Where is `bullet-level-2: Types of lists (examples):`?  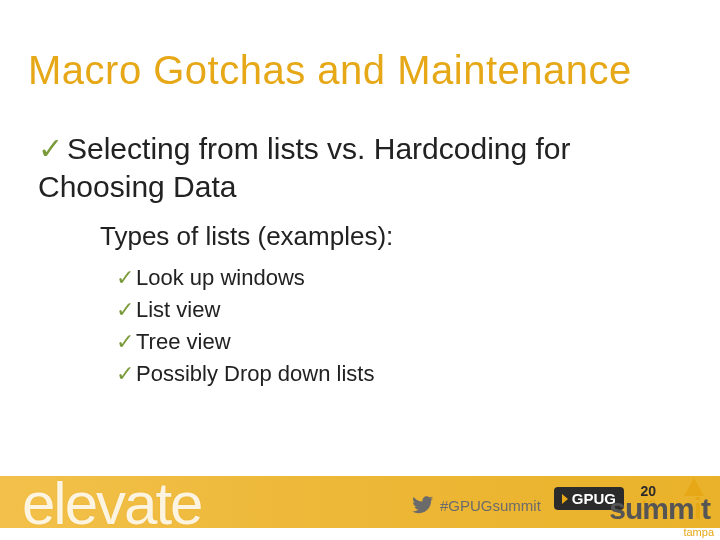
bullet-level-2: Types of lists (examples): is located at coordinates (390, 236).